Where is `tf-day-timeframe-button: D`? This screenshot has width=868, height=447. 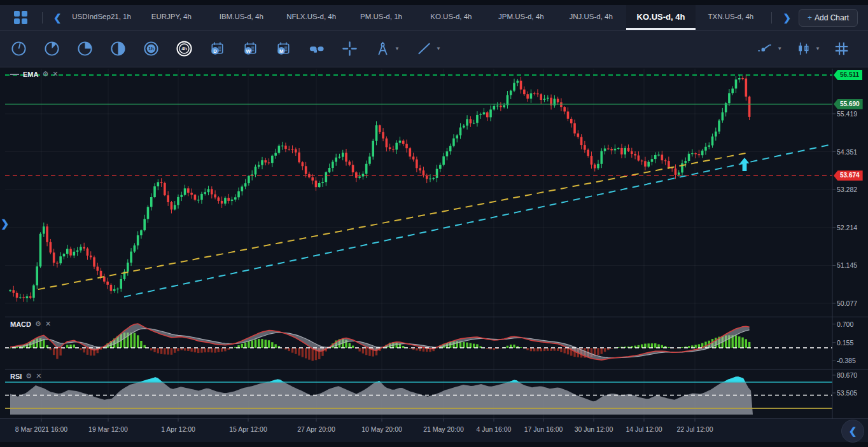
tf-day-timeframe-button: D is located at coordinates (218, 48).